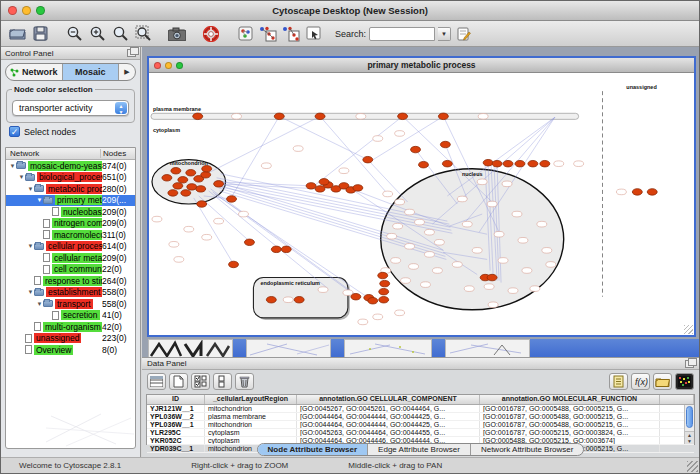 The width and height of the screenshot is (700, 474). What do you see at coordinates (97, 34) in the screenshot?
I see `zoom-in-icon` at bounding box center [97, 34].